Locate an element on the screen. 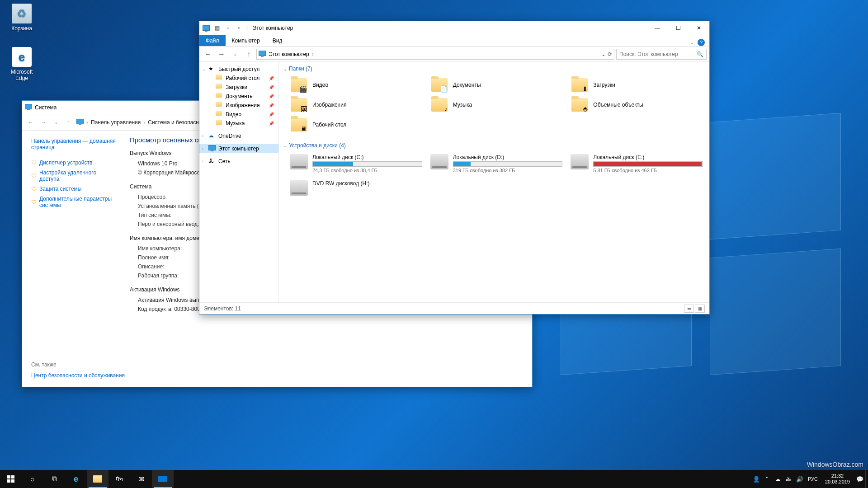  sidebar-link-advanced: 🛡Дополнительные параметры системы is located at coordinates (74, 202).